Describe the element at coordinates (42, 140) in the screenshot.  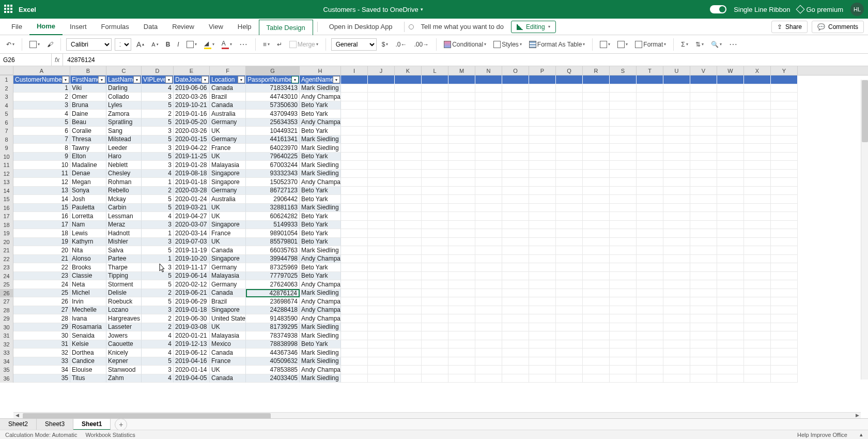
I see `cell: 7` at that location.